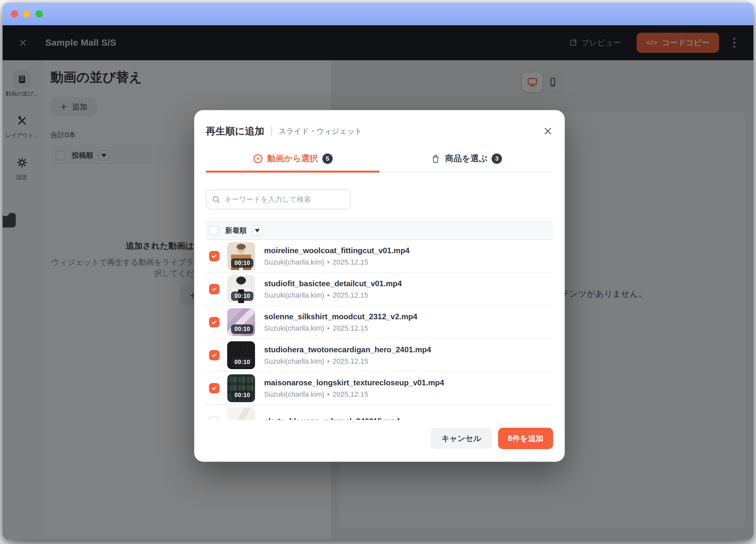  What do you see at coordinates (258, 159) in the screenshot?
I see `play-circle-icon` at bounding box center [258, 159].